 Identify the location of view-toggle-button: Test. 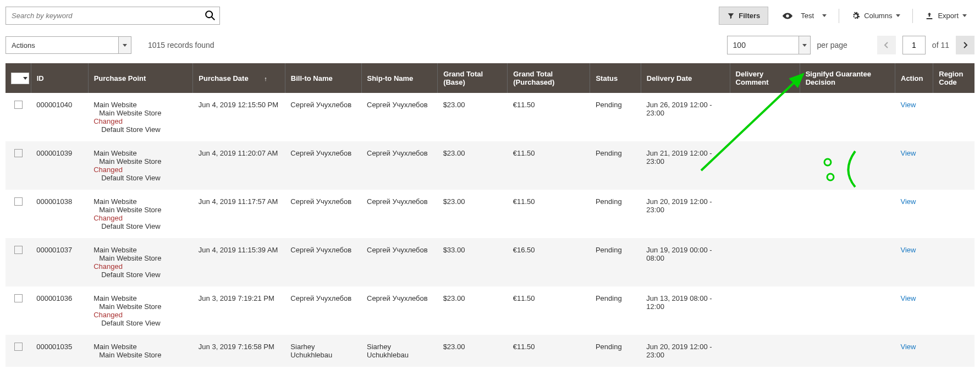
(804, 15).